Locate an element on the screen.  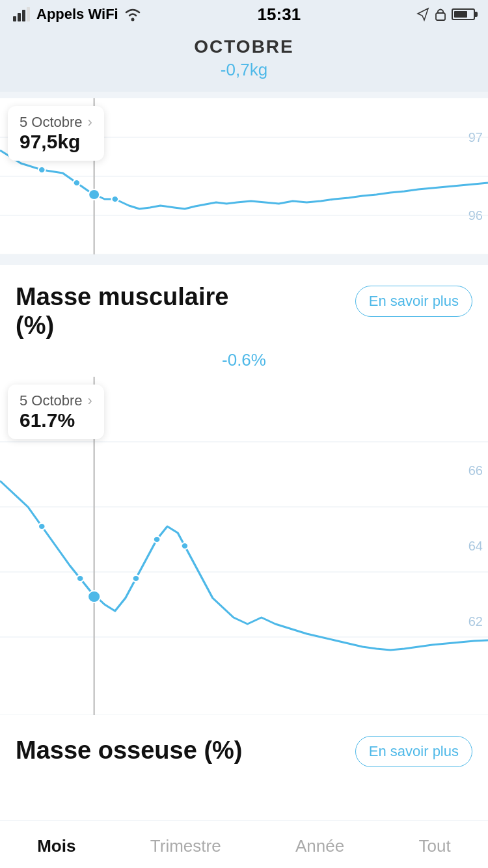
location-icon is located at coordinates (423, 14).